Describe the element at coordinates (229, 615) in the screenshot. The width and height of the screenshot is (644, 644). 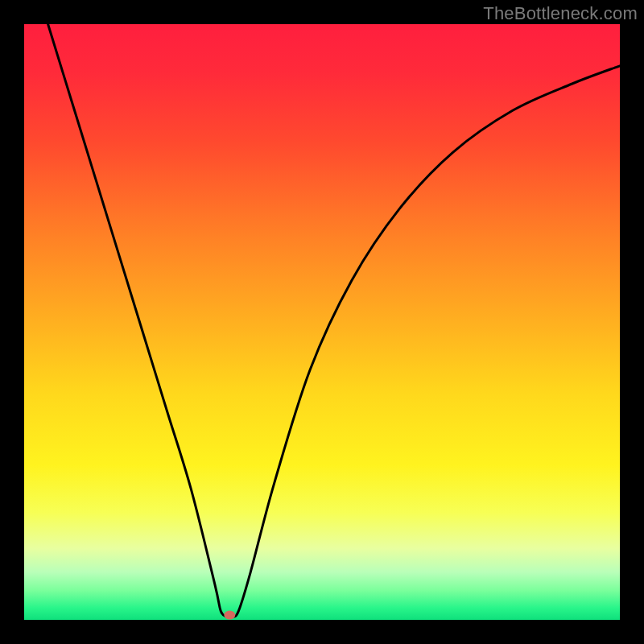
I see `marker-dot` at that location.